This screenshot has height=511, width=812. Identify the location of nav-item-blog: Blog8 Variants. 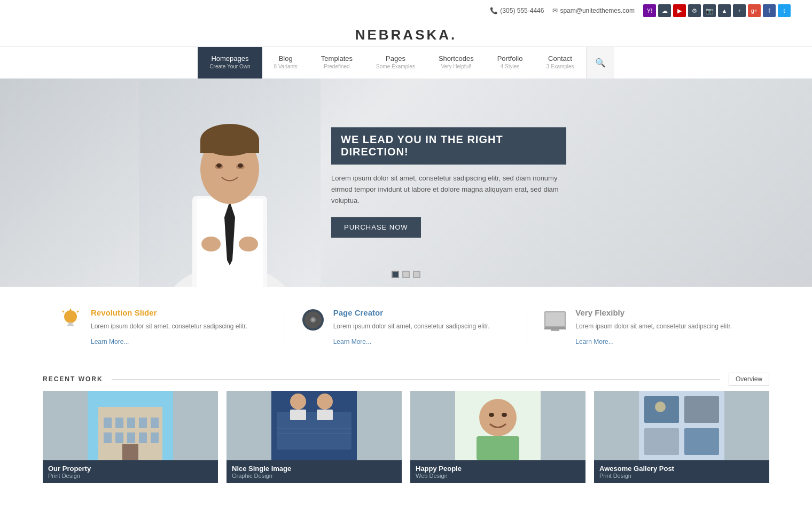
(286, 63).